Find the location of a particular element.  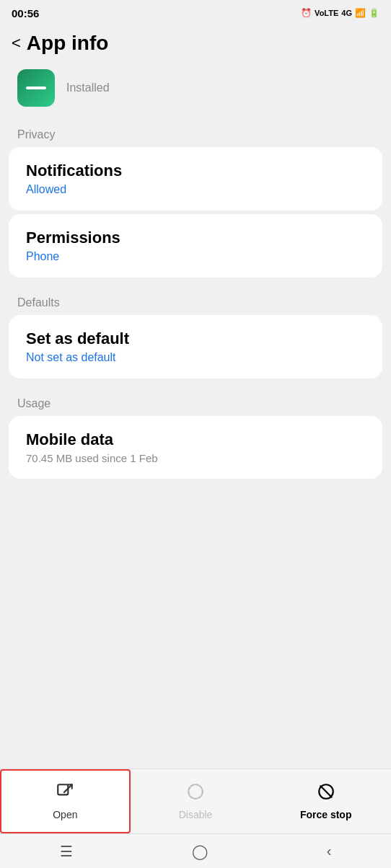

recent-apps-button: ☰ is located at coordinates (66, 851).